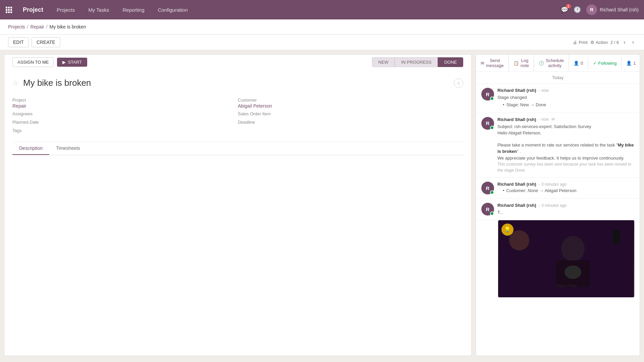  What do you see at coordinates (633, 42) in the screenshot?
I see `next-record-button: ›` at bounding box center [633, 42].